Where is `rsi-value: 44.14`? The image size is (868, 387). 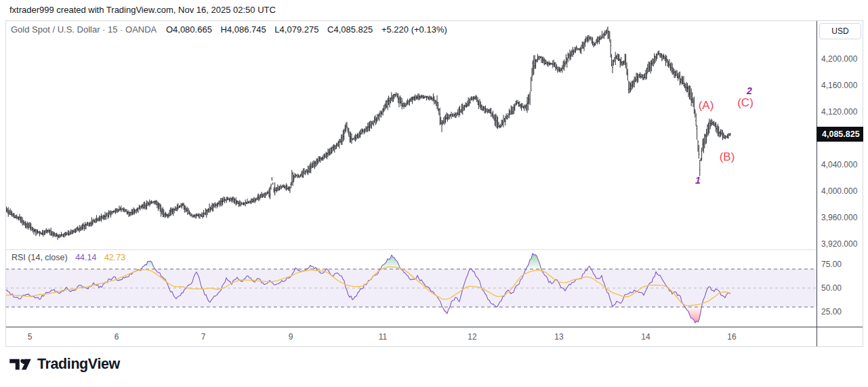
rsi-value: 44.14 is located at coordinates (85, 258).